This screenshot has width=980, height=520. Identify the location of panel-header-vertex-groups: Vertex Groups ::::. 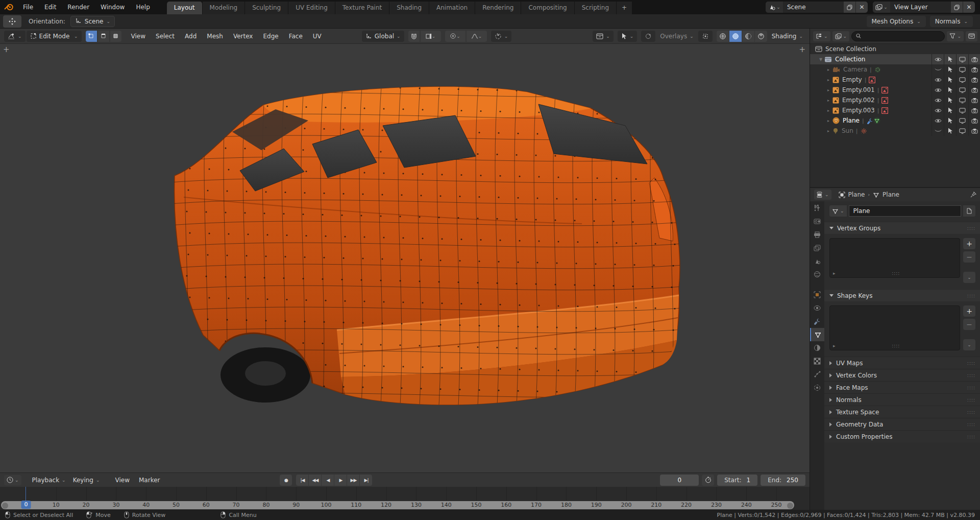
(902, 228).